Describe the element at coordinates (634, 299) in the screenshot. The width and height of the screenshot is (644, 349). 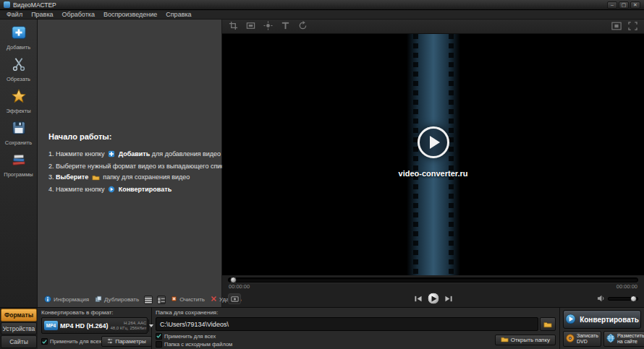
I see `volume-thumb` at that location.